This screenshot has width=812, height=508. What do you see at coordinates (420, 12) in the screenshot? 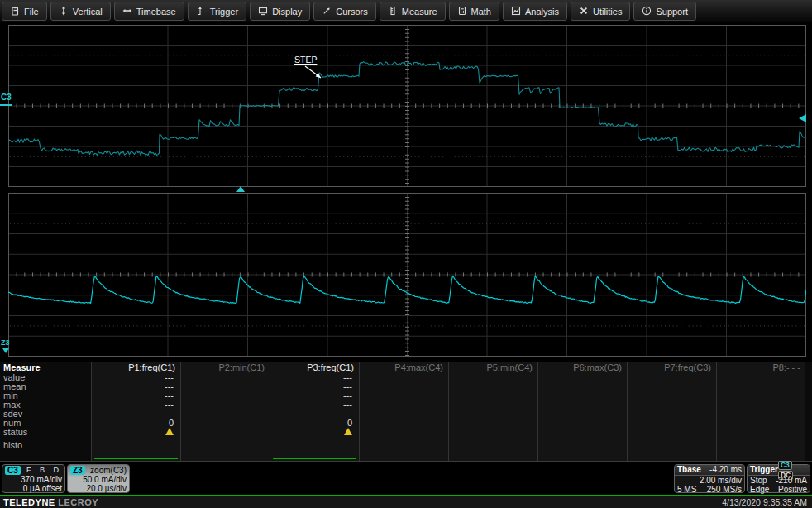
I see `menu-button-label: Measure` at bounding box center [420, 12].